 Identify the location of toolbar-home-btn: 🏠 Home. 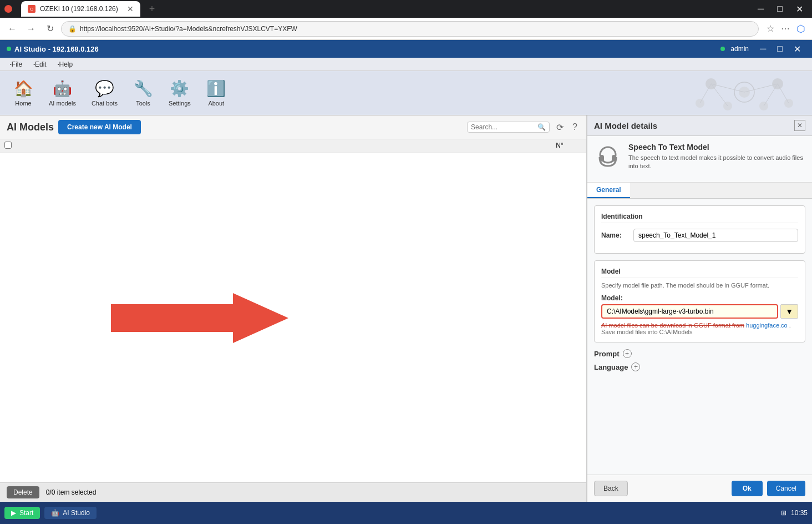
(23, 93).